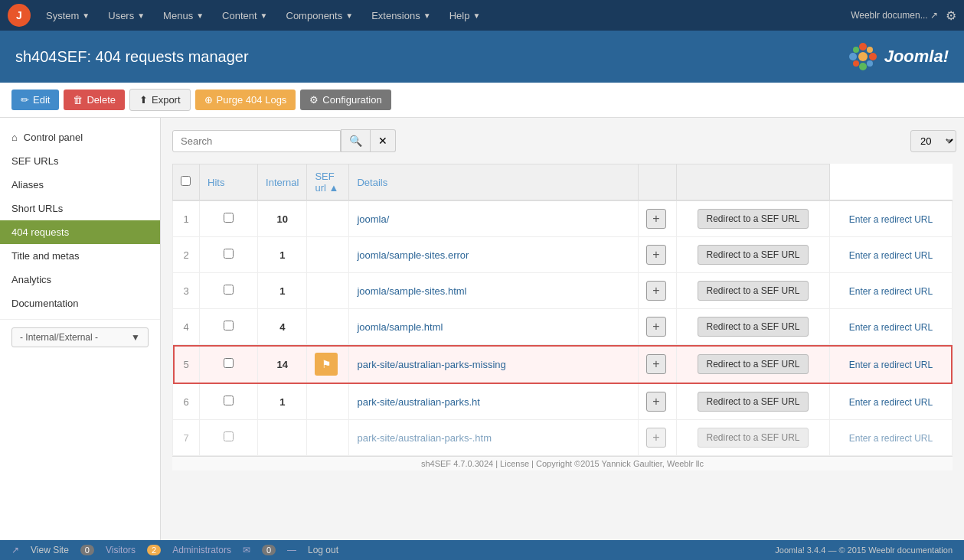 The image size is (964, 560). I want to click on edit-button: ✏ Edit, so click(35, 99).